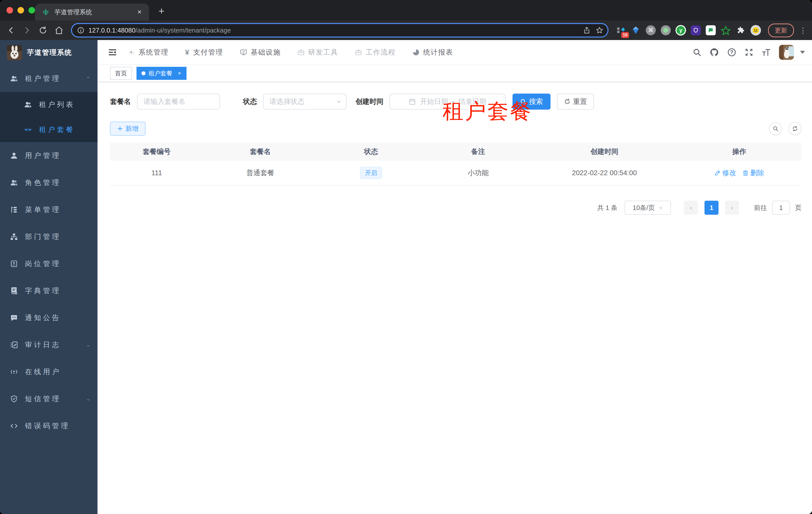 The width and height of the screenshot is (812, 514). I want to click on extension-gem-icon, so click(636, 30).